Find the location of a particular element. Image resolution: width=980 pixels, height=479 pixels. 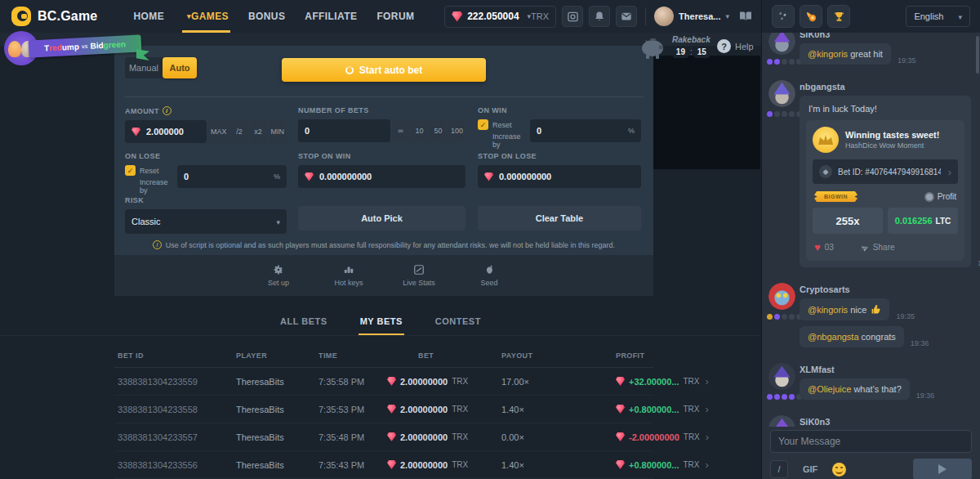

bell-icon is located at coordinates (599, 16).